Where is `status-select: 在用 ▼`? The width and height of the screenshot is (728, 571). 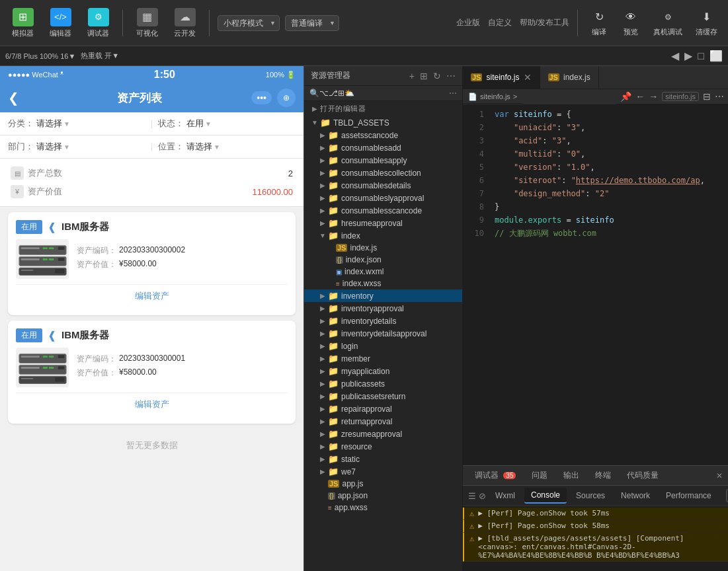 status-select: 在用 ▼ is located at coordinates (199, 124).